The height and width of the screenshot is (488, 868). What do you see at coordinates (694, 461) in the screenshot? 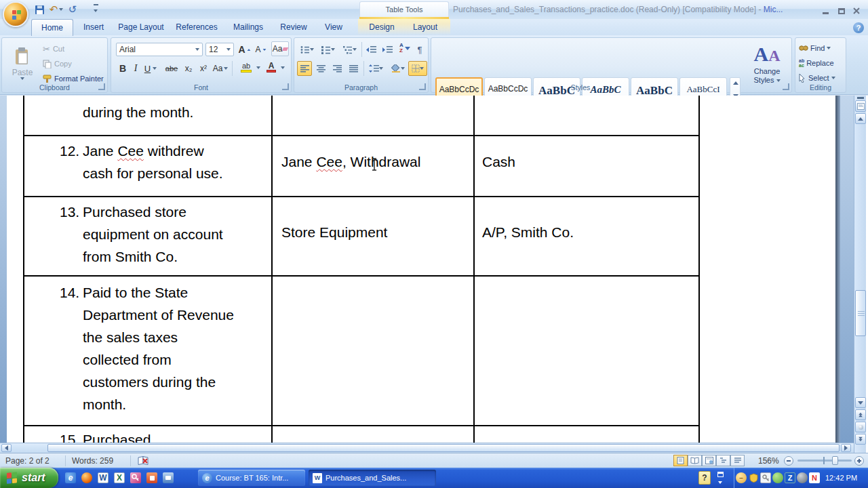
I see `fullscreen-reading-view-button` at bounding box center [694, 461].